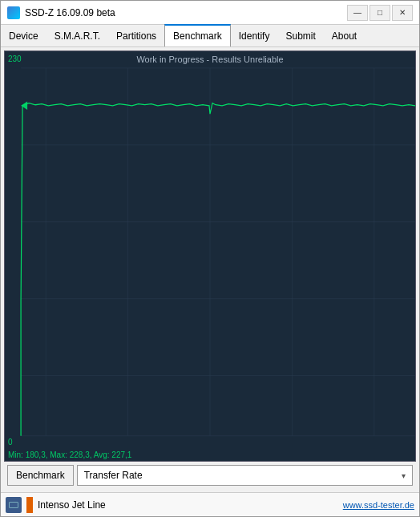 Image resolution: width=420 pixels, height=517 pixels. I want to click on menu-bar: Device S.M.A.R.T. Partitions Benchmark I…, so click(210, 36).